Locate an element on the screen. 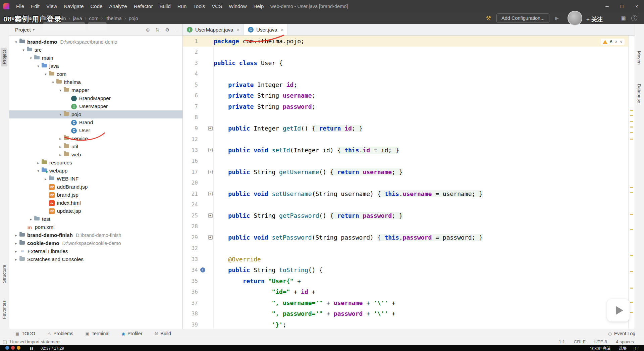 This screenshot has height=351, width=644. tree-item-update-jsp: JSPupdate.jsp is located at coordinates (96, 211).